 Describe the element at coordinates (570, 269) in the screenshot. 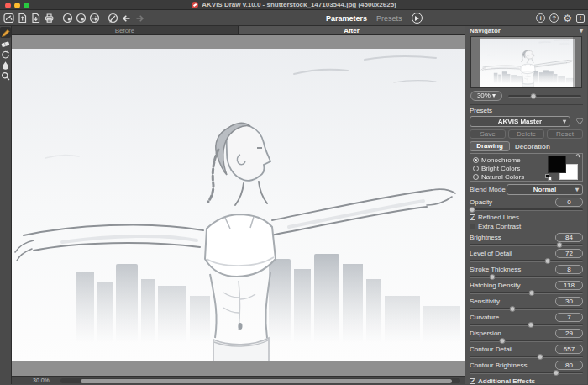

I see `value-box: 8` at that location.